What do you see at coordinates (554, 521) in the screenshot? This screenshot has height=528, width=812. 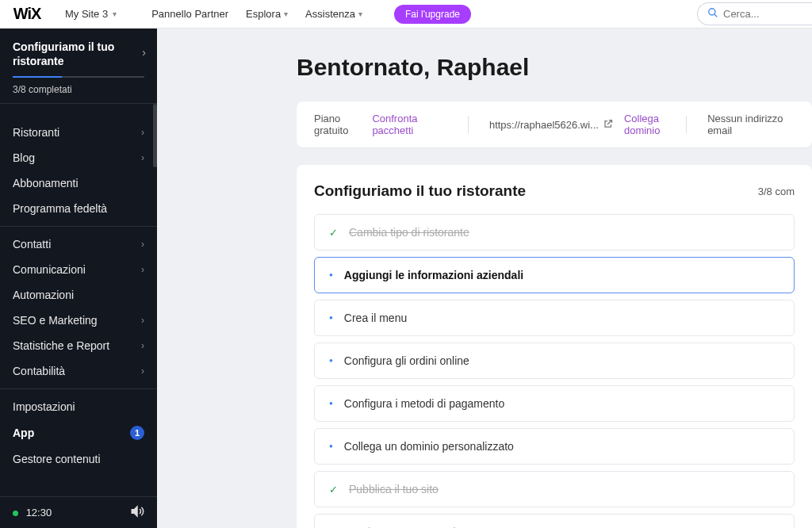 I see `setup-step: ✓Fatti trovare su Google` at bounding box center [554, 521].